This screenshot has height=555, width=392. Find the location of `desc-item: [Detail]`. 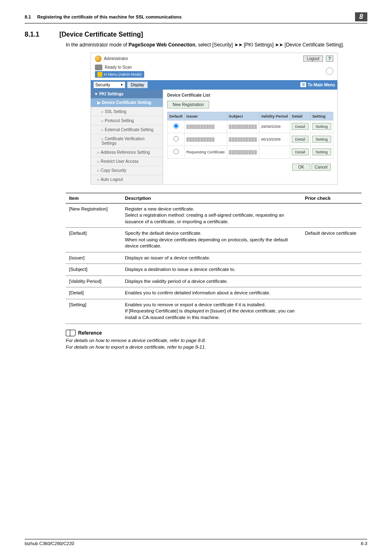

desc-item: [Detail] is located at coordinates (94, 294).